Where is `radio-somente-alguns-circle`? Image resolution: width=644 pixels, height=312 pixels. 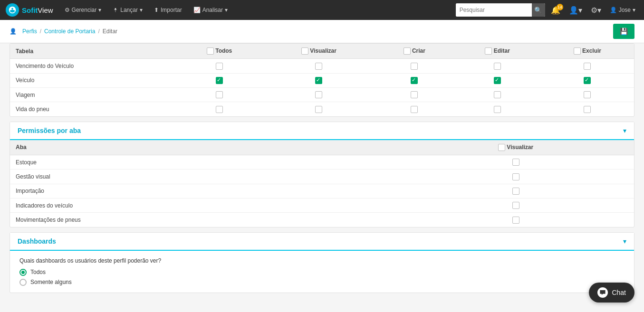 radio-somente-alguns-circle is located at coordinates (23, 282).